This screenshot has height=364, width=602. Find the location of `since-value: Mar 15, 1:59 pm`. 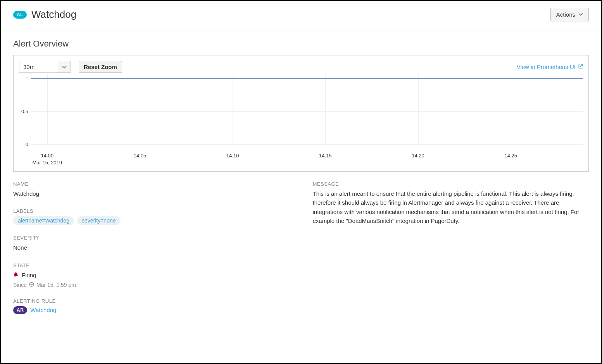

since-value: Mar 15, 1:59 pm is located at coordinates (56, 285).